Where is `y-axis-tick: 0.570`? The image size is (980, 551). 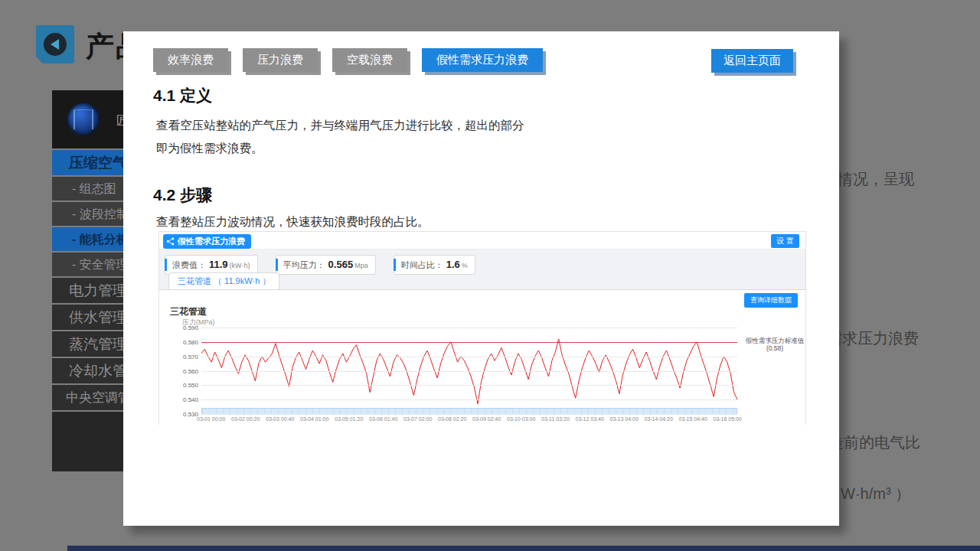
y-axis-tick: 0.570 is located at coordinates (186, 357).